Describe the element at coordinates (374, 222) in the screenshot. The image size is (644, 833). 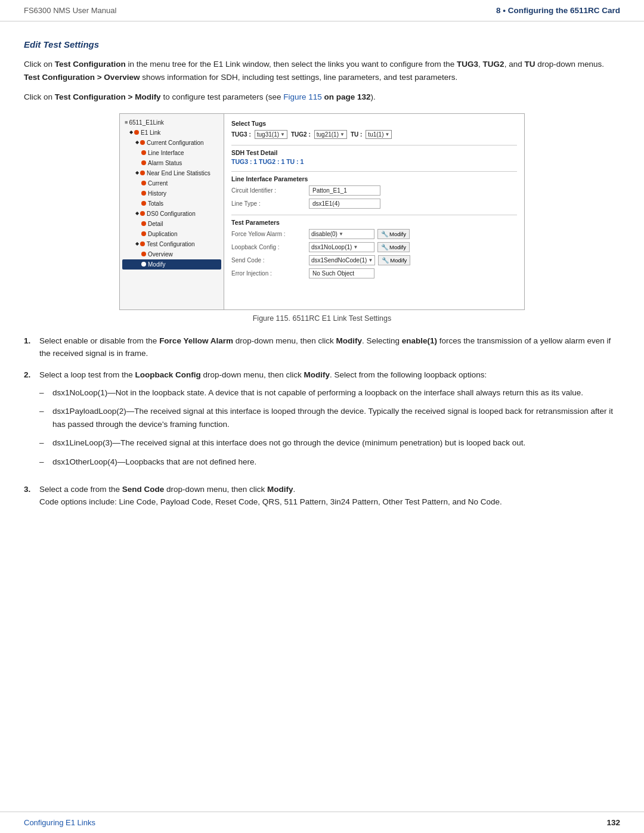
I see `test-params-label: Test Parameters` at that location.